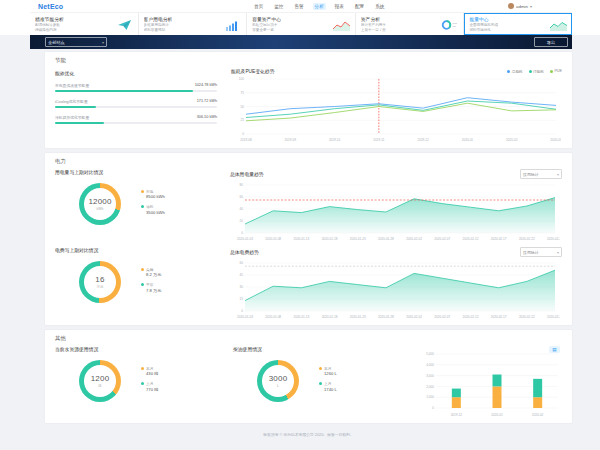 This screenshot has height=450, width=600. Describe the element at coordinates (273, 317) in the screenshot. I see `svg-text: 2020-01-08` at that location.